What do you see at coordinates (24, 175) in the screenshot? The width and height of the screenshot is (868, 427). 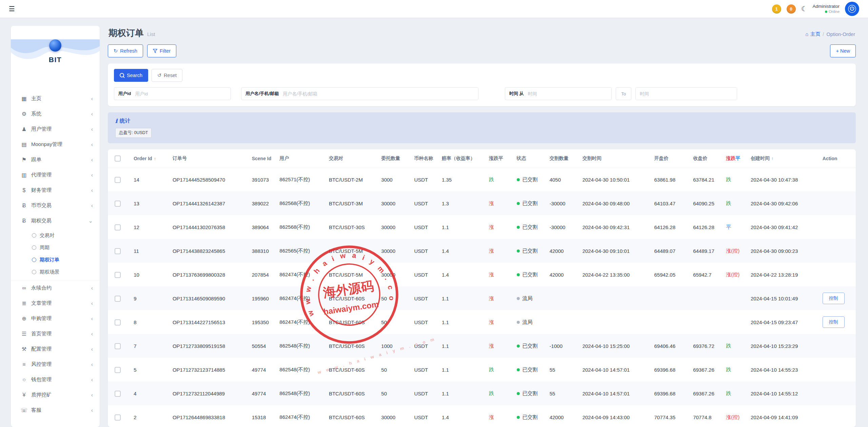 I see `agent-icon: ▥` at bounding box center [24, 175].